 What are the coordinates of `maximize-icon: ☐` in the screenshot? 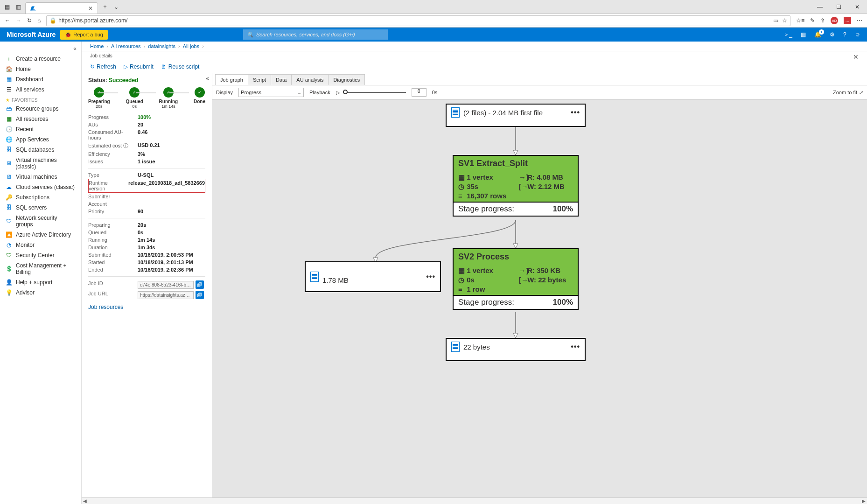 It's located at (839, 7).